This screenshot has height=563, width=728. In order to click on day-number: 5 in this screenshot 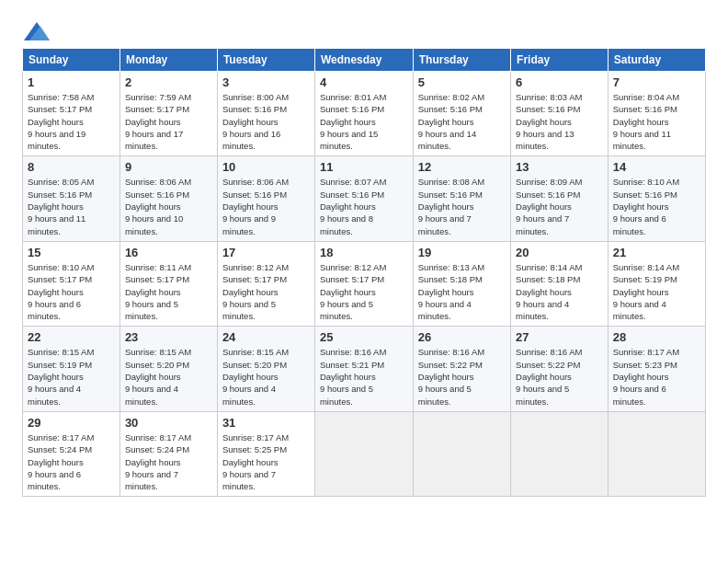, I will do `click(461, 83)`.